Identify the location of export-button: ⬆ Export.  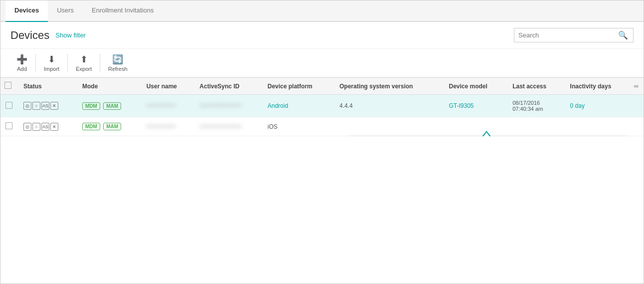
(84, 63).